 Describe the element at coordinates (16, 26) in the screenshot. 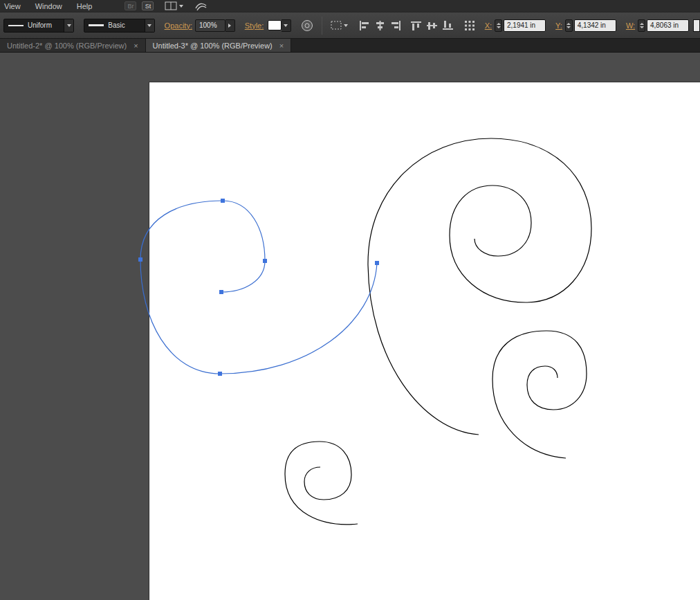

I see `stroke-profile-preview` at that location.